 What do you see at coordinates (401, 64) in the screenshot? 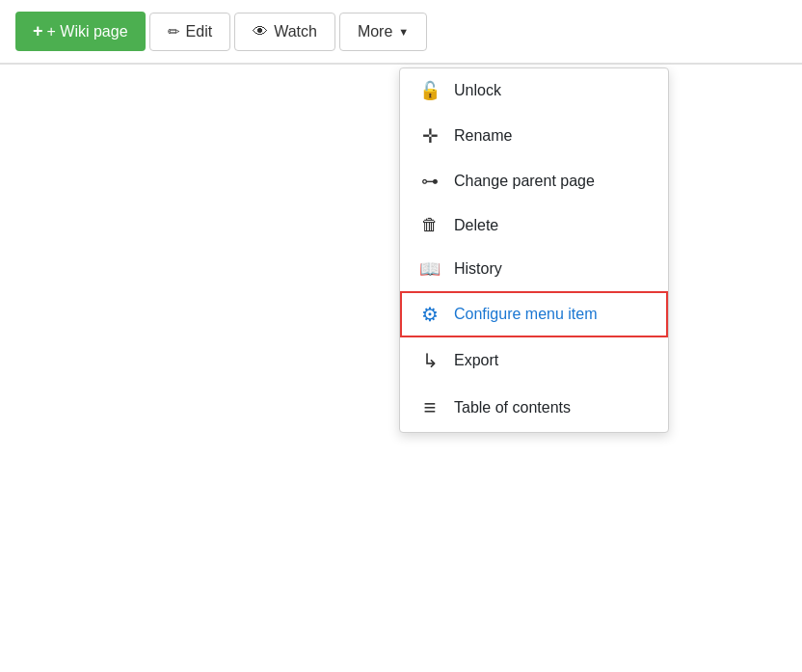
I see `toolbar-divider` at bounding box center [401, 64].